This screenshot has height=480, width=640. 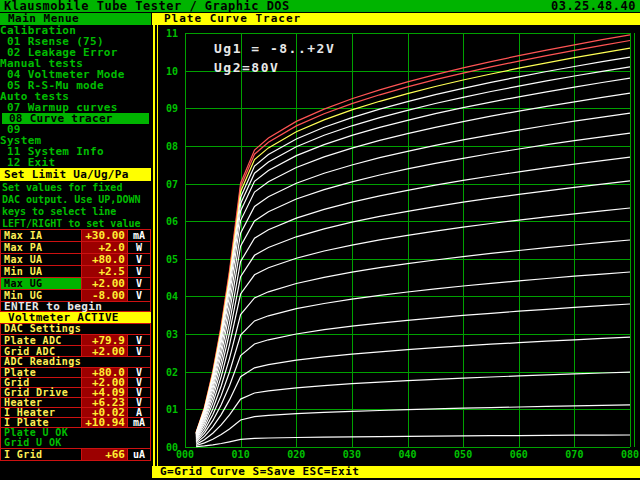 What do you see at coordinates (185, 454) in the screenshot?
I see `x-tick-000: 000` at bounding box center [185, 454].